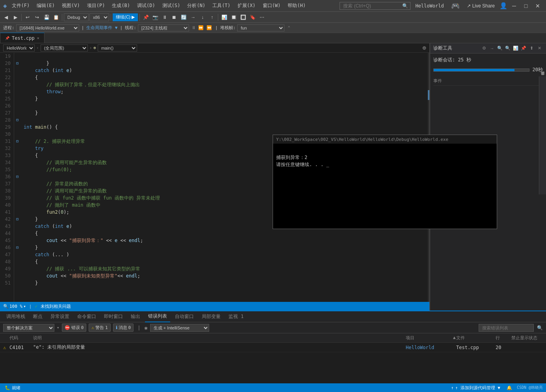  I want to click on toolbar-step-over: →, so click(193, 17).